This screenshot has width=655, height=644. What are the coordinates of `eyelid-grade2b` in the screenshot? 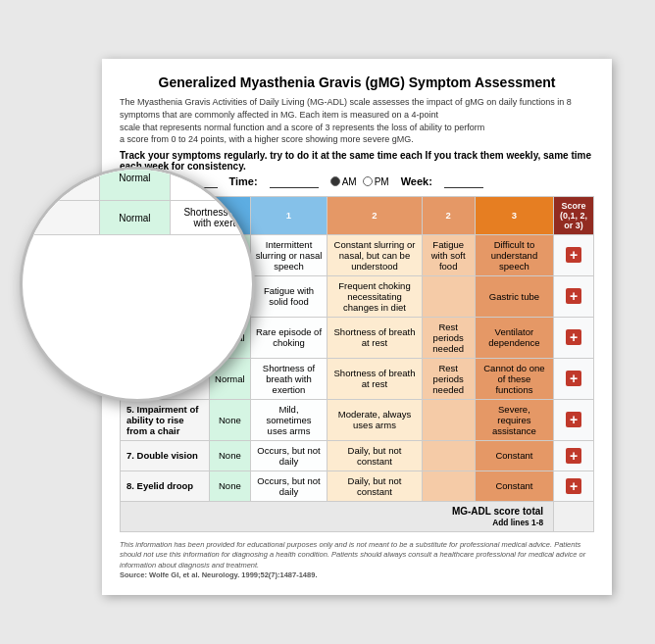 It's located at (448, 486).